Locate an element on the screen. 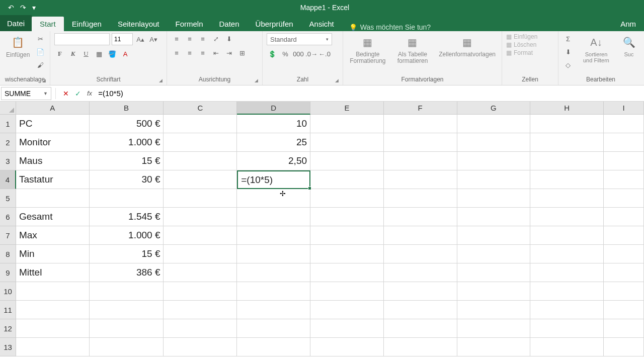  cell-E8 is located at coordinates (347, 254).